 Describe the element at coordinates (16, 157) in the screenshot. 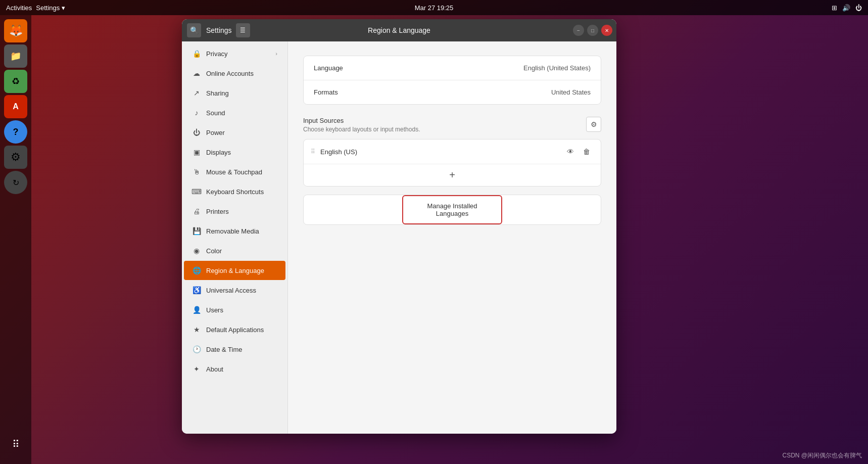

I see `taskbar-settings: ⚙` at that location.